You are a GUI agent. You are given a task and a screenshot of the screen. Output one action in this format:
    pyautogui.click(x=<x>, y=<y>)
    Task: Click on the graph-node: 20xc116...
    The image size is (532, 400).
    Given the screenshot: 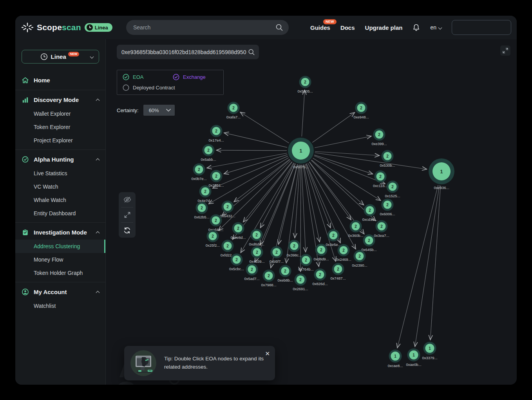 What is the action you would take?
    pyautogui.click(x=380, y=180)
    